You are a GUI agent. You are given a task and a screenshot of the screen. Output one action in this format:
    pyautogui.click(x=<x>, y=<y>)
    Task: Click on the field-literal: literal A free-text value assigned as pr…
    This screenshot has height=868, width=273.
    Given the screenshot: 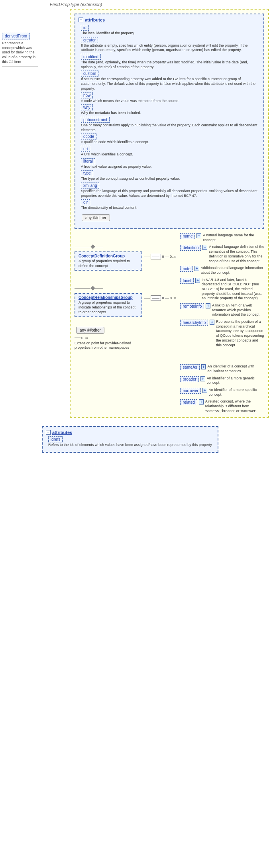 What is the action you would take?
    pyautogui.click(x=169, y=164)
    